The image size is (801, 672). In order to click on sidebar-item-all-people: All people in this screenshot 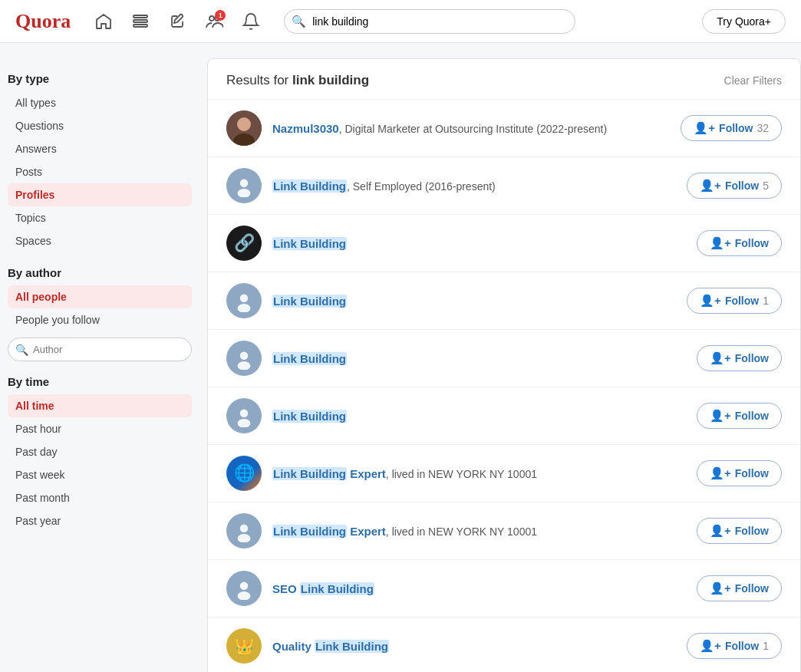, I will do `click(100, 297)`.